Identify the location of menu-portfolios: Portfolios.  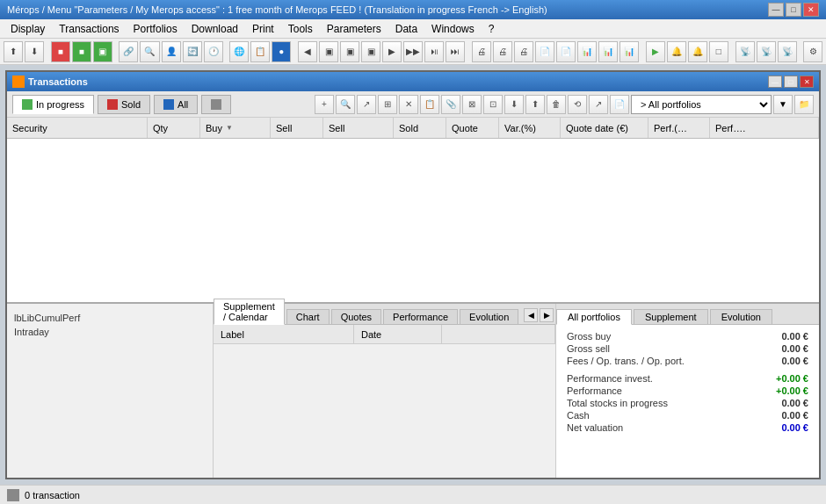
(156, 29).